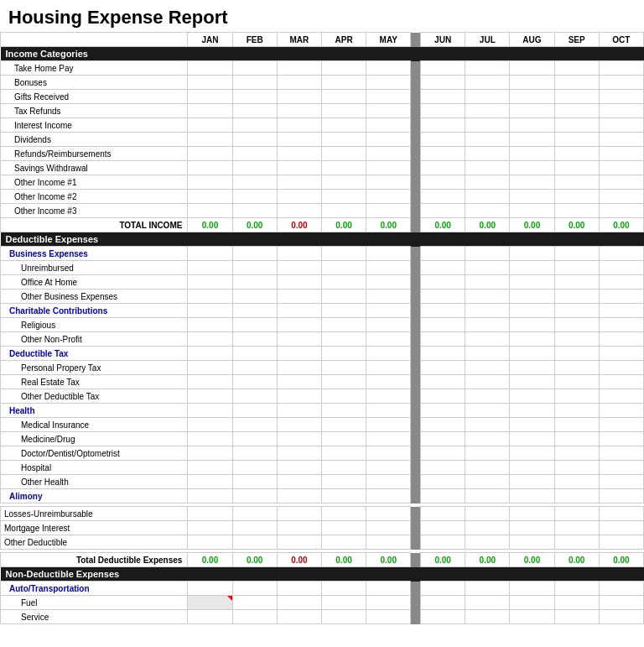 Image resolution: width=644 pixels, height=647 pixels. What do you see at coordinates (322, 453) in the screenshot?
I see `list-item: Doctor/Dentist/Optometrist` at bounding box center [322, 453].